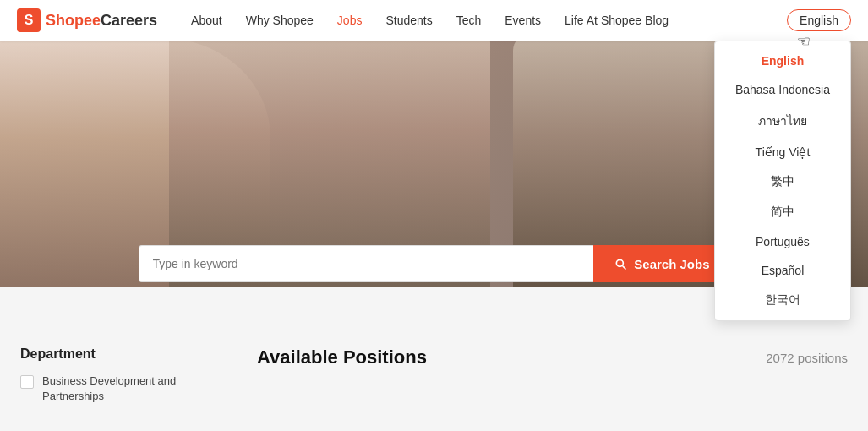 This screenshot has width=868, height=431. What do you see at coordinates (29, 20) in the screenshot?
I see `logo-icon: S` at bounding box center [29, 20].